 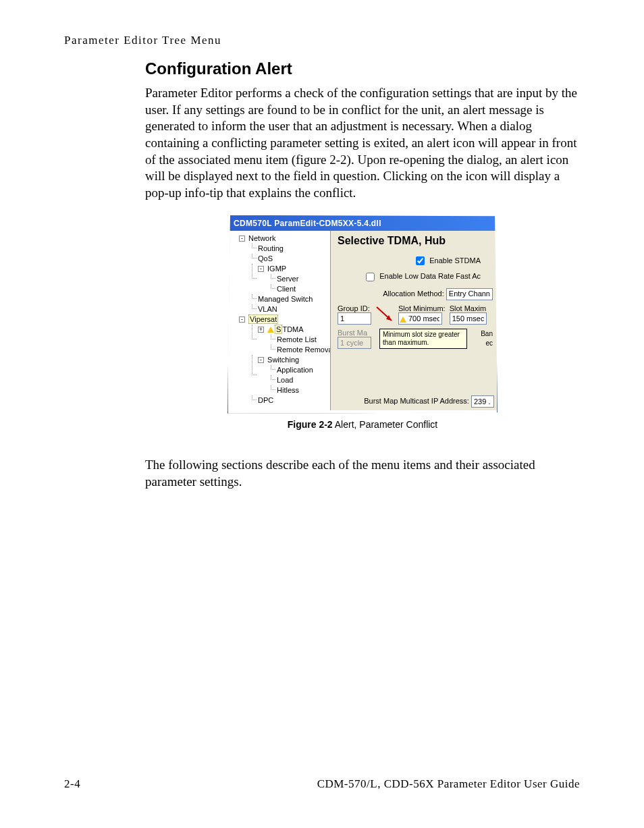 I want to click on tree-switching: - Switching Application Load Hitless, so click(x=289, y=375).